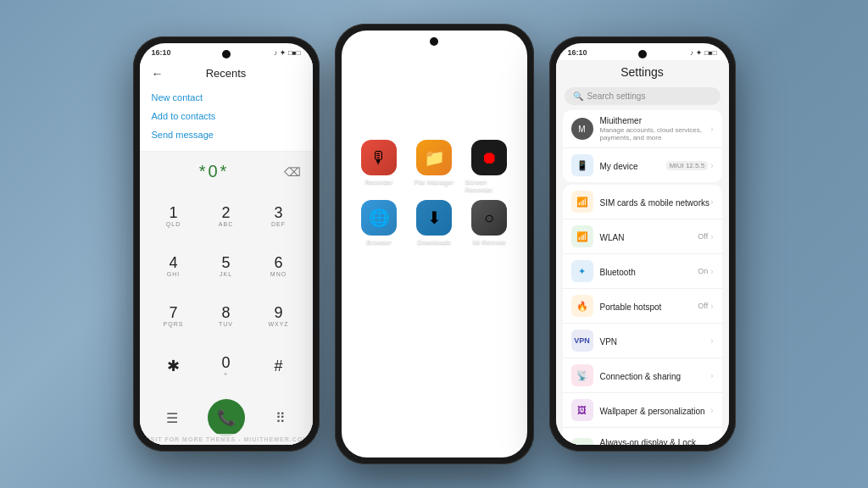 Image resolution: width=868 pixels, height=488 pixels. I want to click on screen-recorder-icon: ⏺, so click(489, 158).